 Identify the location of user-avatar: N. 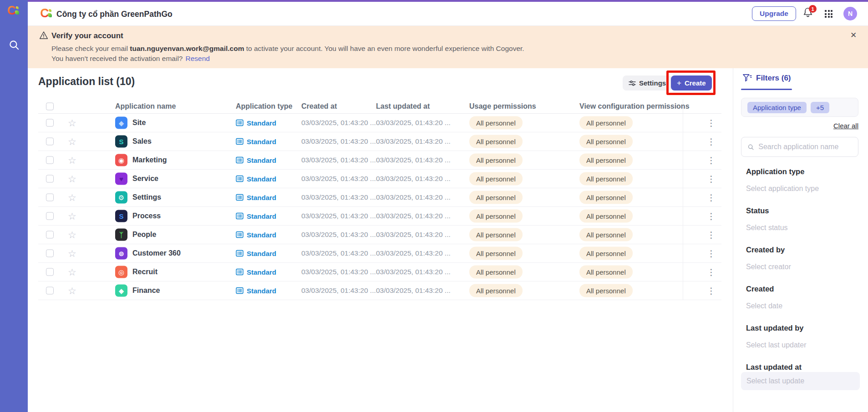
(850, 14).